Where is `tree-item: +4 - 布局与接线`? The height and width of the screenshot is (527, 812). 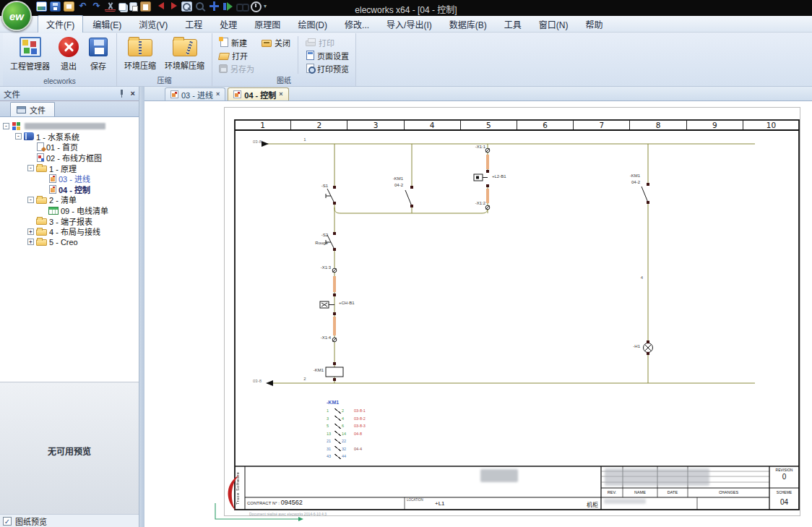 tree-item: +4 - 布局与接线 is located at coordinates (69, 231).